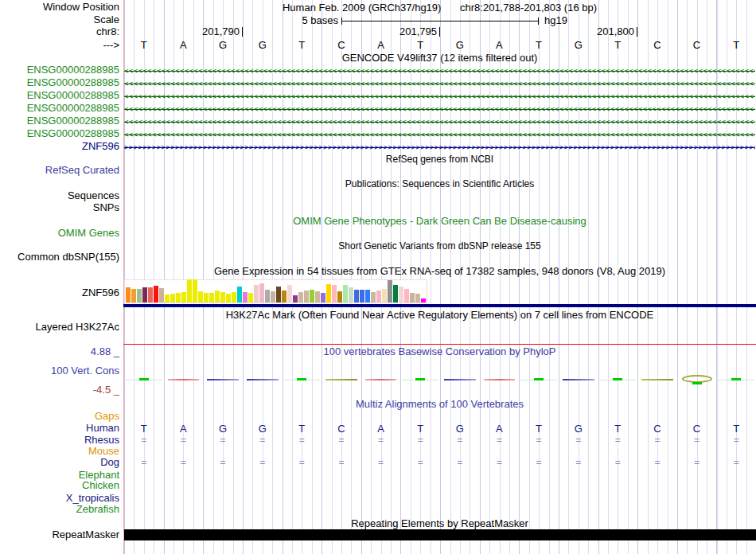 The width and height of the screenshot is (756, 554). What do you see at coordinates (60, 196) in the screenshot?
I see `track-label-sequences: Sequences` at bounding box center [60, 196].